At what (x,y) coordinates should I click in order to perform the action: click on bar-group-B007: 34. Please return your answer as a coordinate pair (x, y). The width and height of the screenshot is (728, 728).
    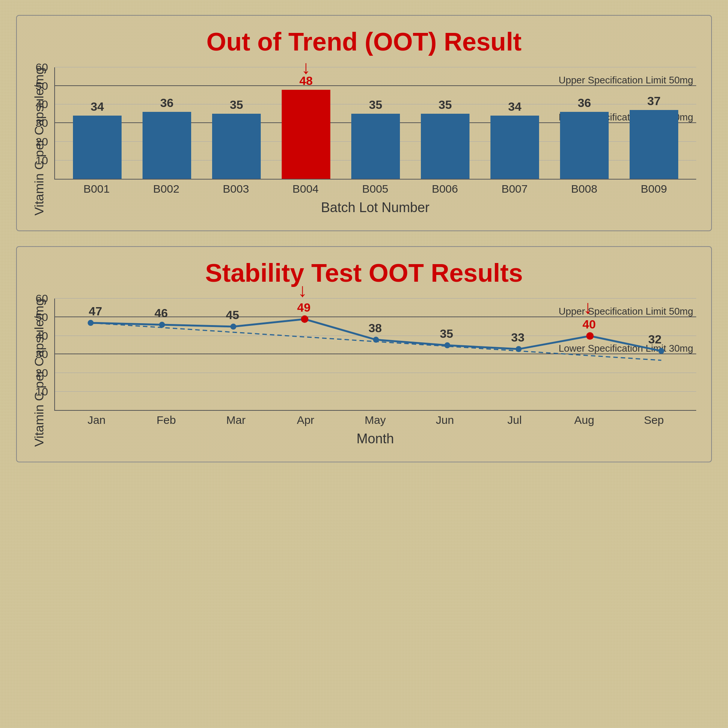
    Looking at the image, I should click on (515, 123).